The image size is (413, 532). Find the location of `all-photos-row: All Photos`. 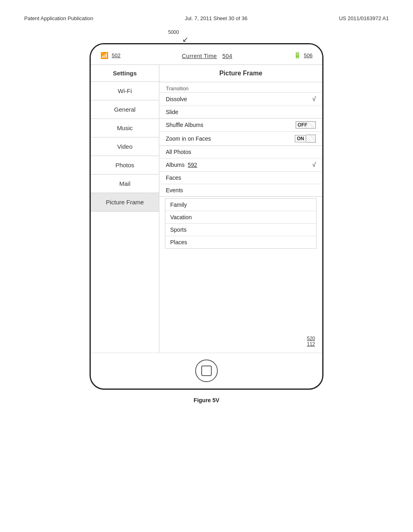

all-photos-row: All Photos is located at coordinates (241, 152).